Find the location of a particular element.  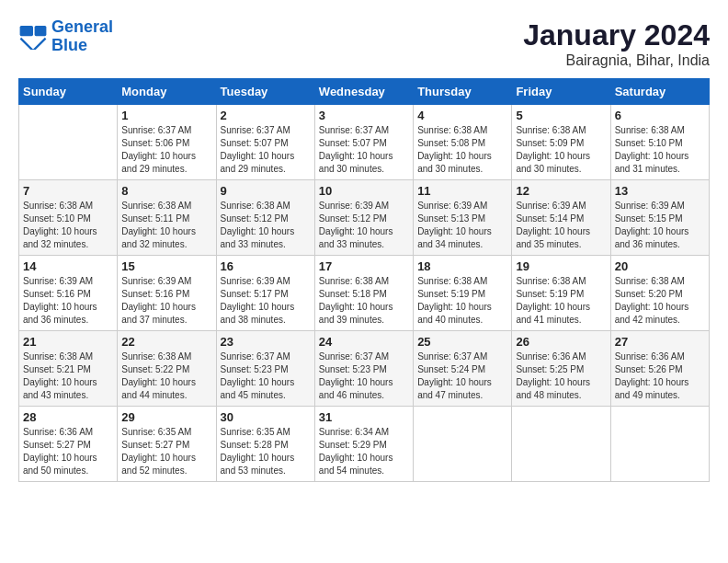

day-info: Sunrise: 6:39 AM Sunset: 5:14 PM Dayligh… is located at coordinates (561, 225).